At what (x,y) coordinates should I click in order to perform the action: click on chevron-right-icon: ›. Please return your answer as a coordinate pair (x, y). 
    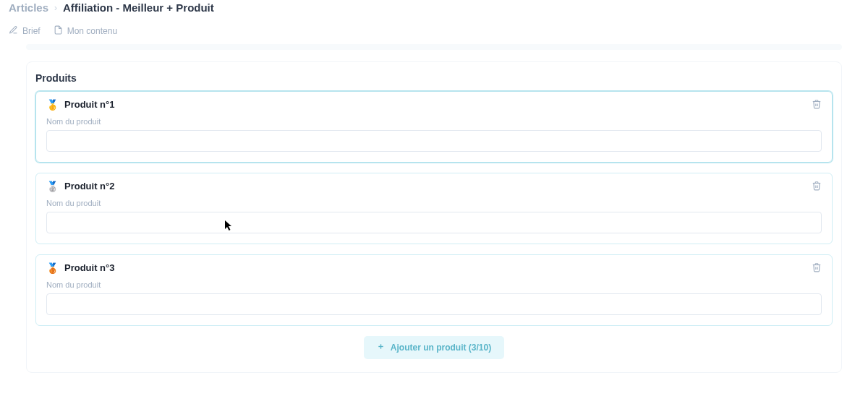
    Looking at the image, I should click on (56, 8).